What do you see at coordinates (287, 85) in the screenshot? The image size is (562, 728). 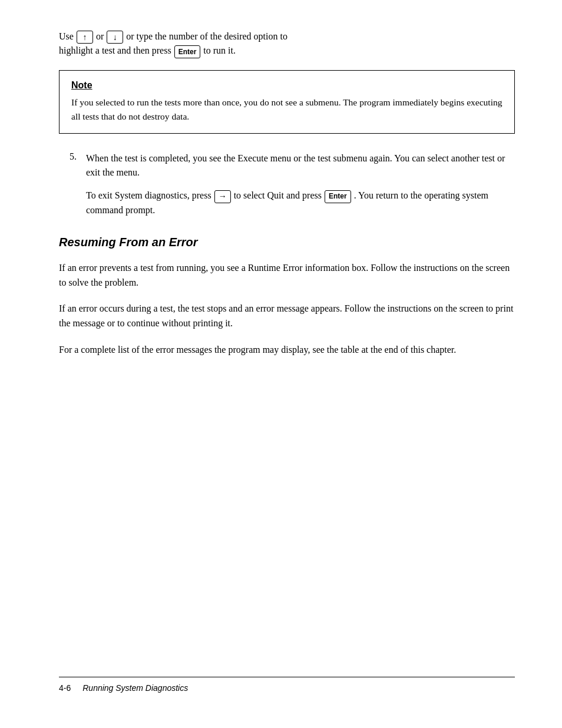 I see `note-title: Note` at bounding box center [287, 85].